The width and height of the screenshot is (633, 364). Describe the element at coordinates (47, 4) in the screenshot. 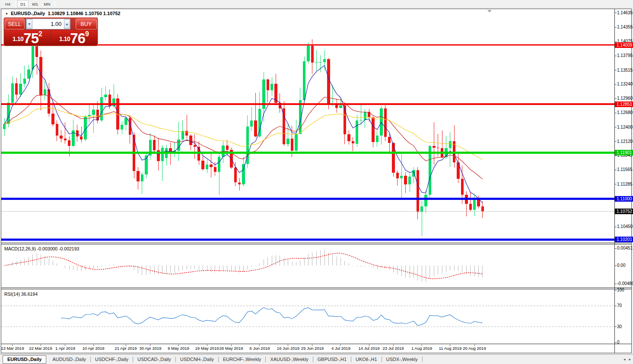

I see `timeframe-button-mn: MN` at that location.